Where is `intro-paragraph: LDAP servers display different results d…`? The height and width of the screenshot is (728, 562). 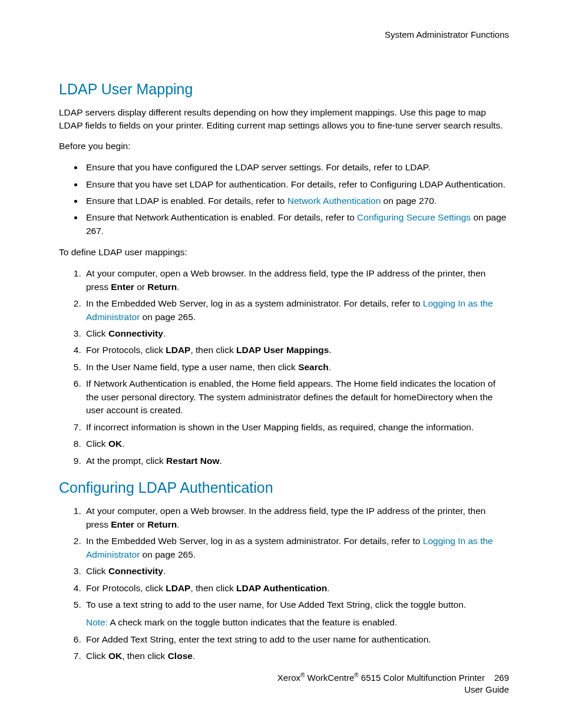
intro-paragraph: LDAP servers display different results d… is located at coordinates (284, 119).